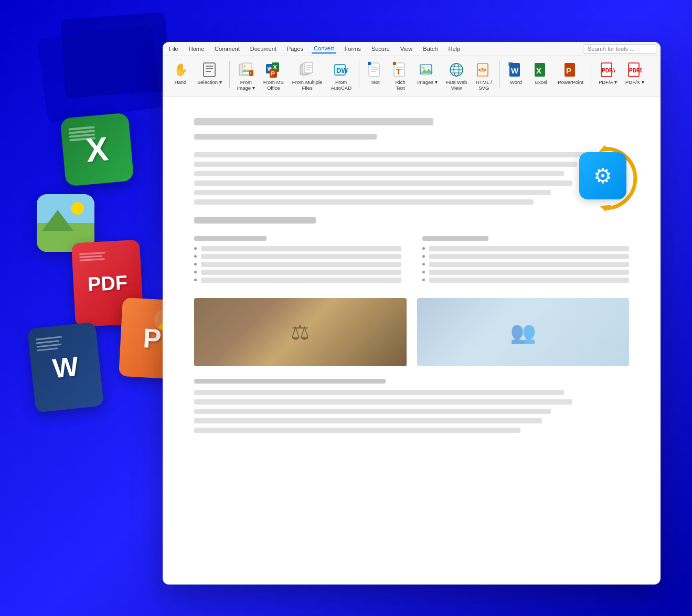  I want to click on menu-file: File, so click(174, 49).